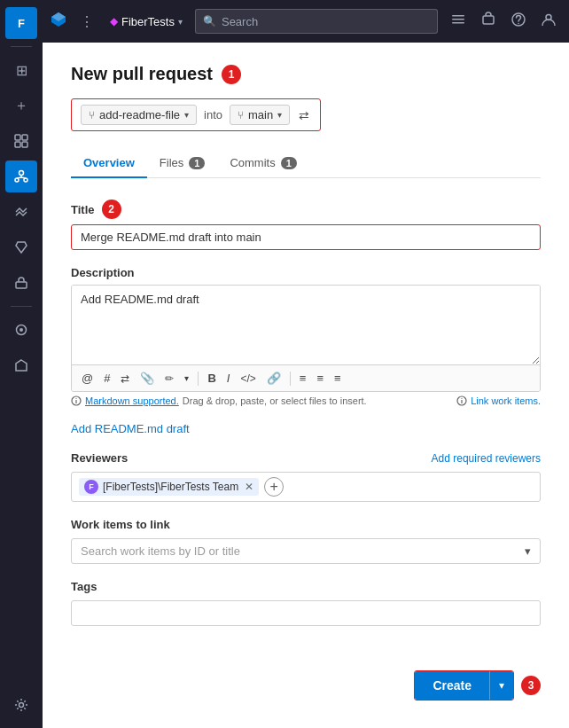  I want to click on description-label: Description, so click(306, 273).